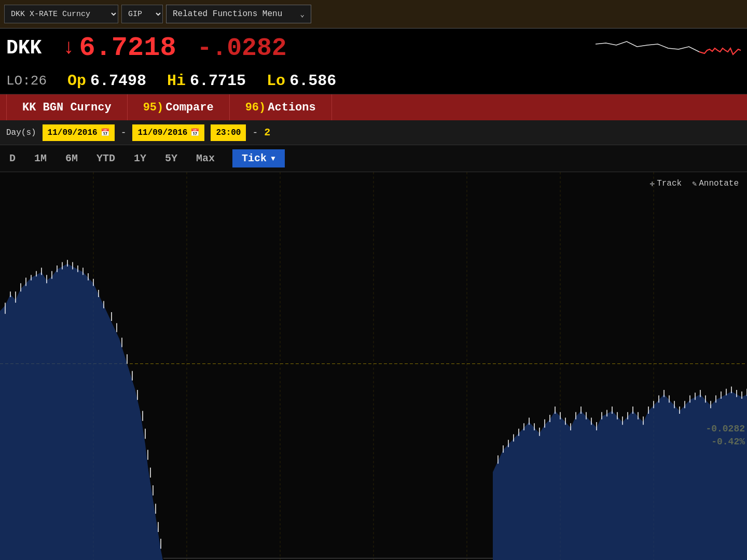 The height and width of the screenshot is (560, 747). What do you see at coordinates (242, 48) in the screenshot?
I see `price-change: -.0282` at bounding box center [242, 48].